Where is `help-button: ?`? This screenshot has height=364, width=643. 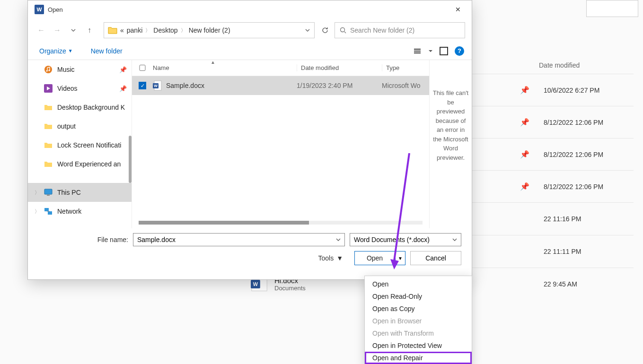
help-button: ? is located at coordinates (459, 51).